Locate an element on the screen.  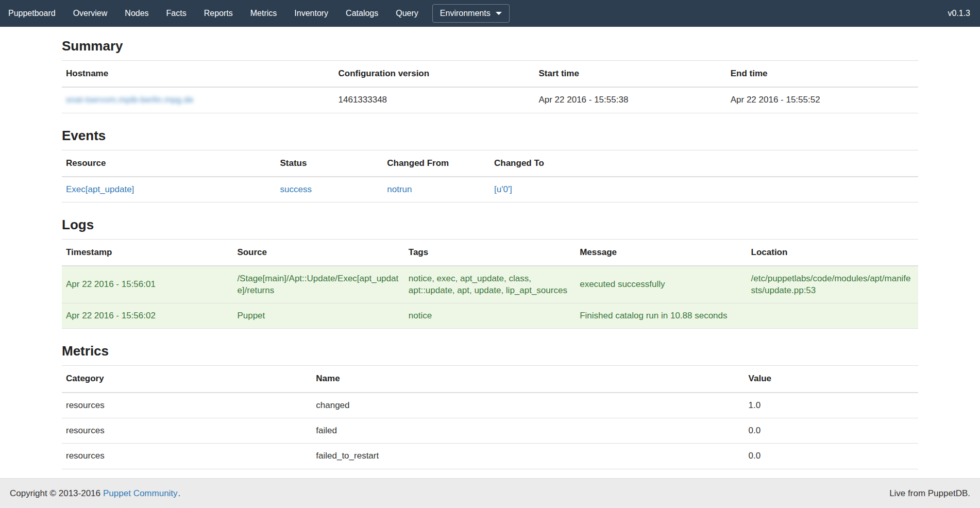
changed-from-link: notrun is located at coordinates (399, 190).